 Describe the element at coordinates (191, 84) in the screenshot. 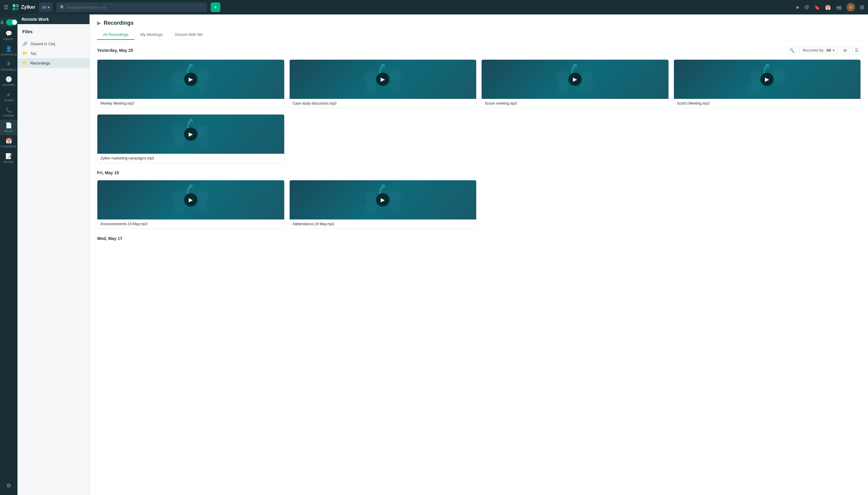

I see `recording-card-weekly-meeting: ▶ Weekly Meeting.mp3` at that location.